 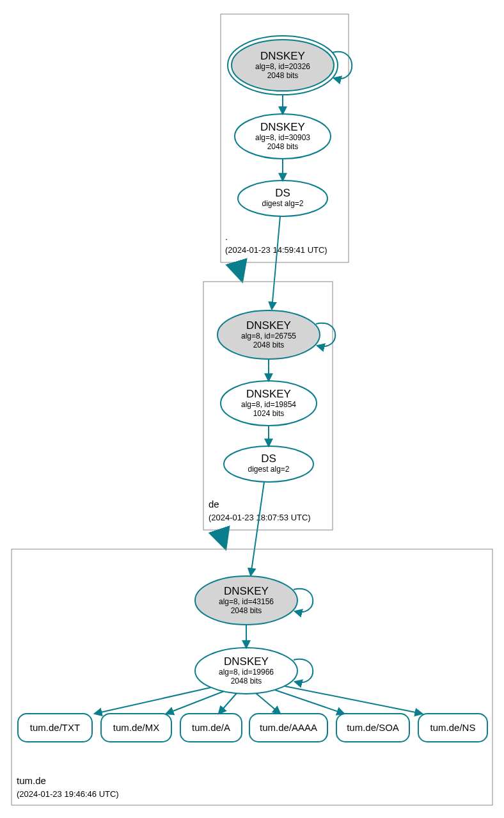 I want to click on svg-text: alg=8, id=19966, so click(x=246, y=672).